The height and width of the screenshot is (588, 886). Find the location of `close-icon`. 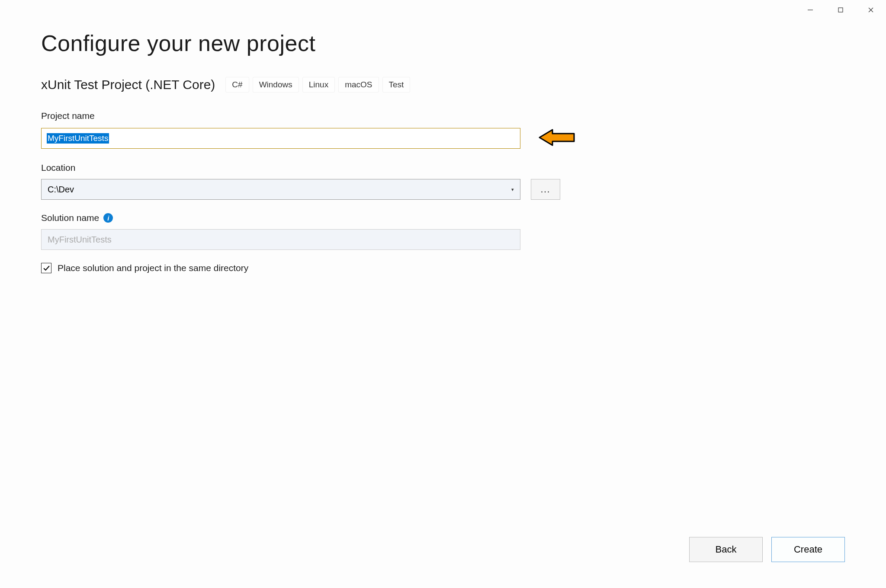

close-icon is located at coordinates (871, 10).